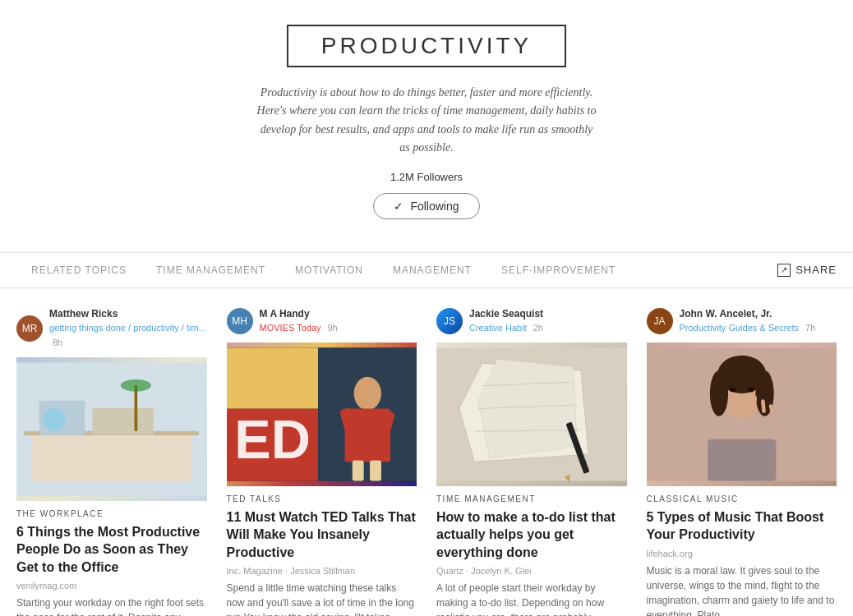  Describe the element at coordinates (532, 414) in the screenshot. I see `article-image-3: + ✉` at that location.